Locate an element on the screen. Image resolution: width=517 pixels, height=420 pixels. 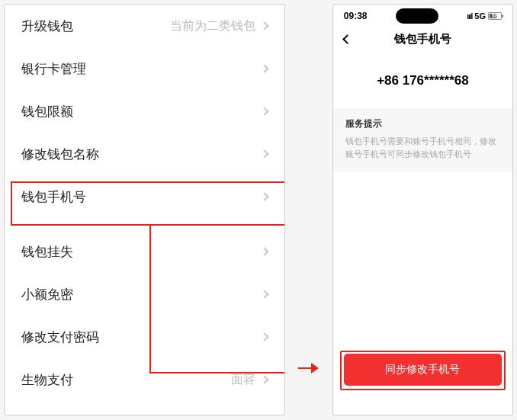
signal-icon: ıııl is located at coordinates (470, 17).